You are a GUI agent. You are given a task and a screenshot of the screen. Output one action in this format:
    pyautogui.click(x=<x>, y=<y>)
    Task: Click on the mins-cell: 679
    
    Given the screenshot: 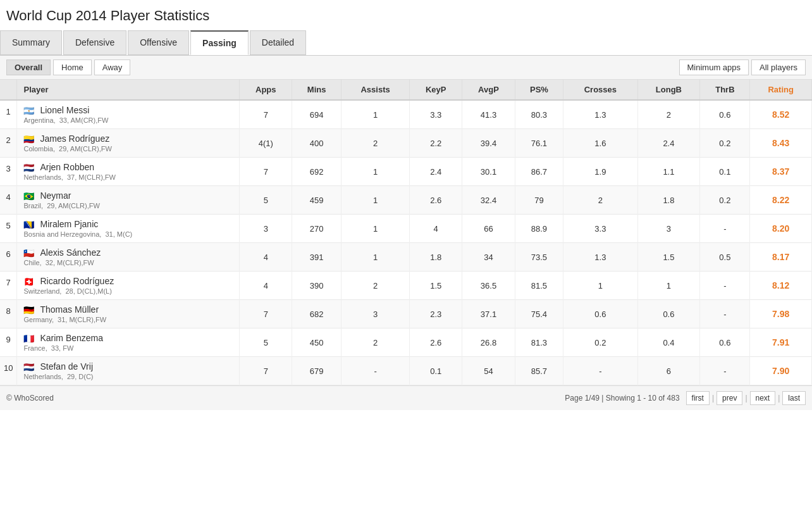 What is the action you would take?
    pyautogui.click(x=317, y=371)
    